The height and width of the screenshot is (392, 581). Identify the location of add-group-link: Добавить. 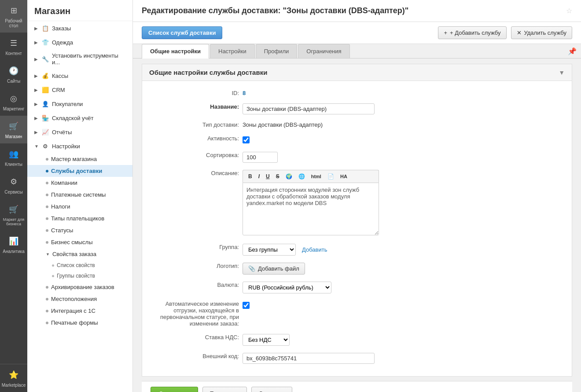
(314, 250).